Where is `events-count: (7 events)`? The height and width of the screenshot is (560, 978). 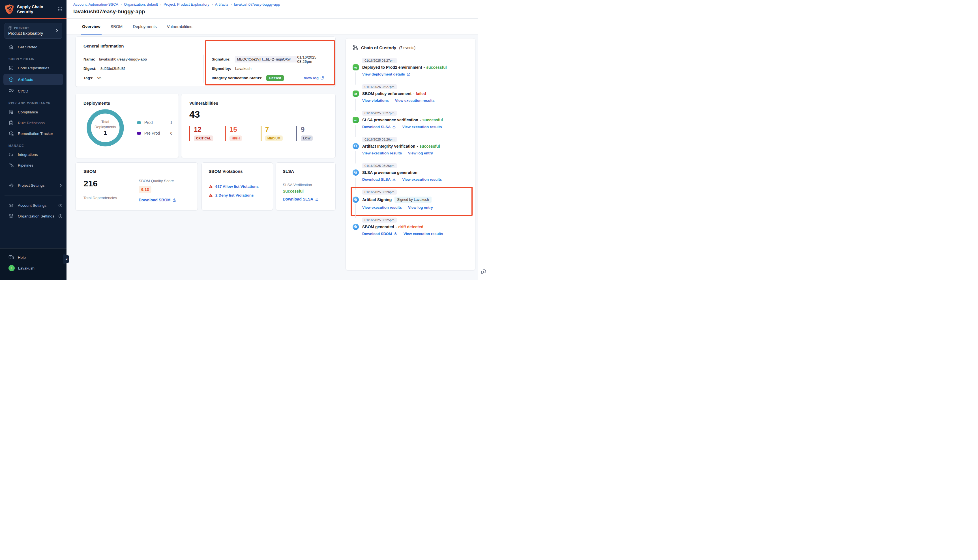
events-count: (7 events) is located at coordinates (407, 48).